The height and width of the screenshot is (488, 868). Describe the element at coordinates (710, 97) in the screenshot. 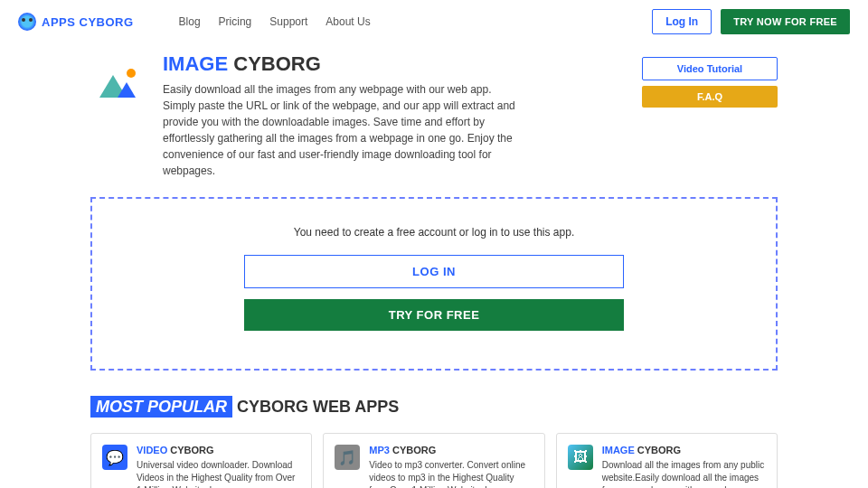

I see `faq-button: F.A.Q` at that location.